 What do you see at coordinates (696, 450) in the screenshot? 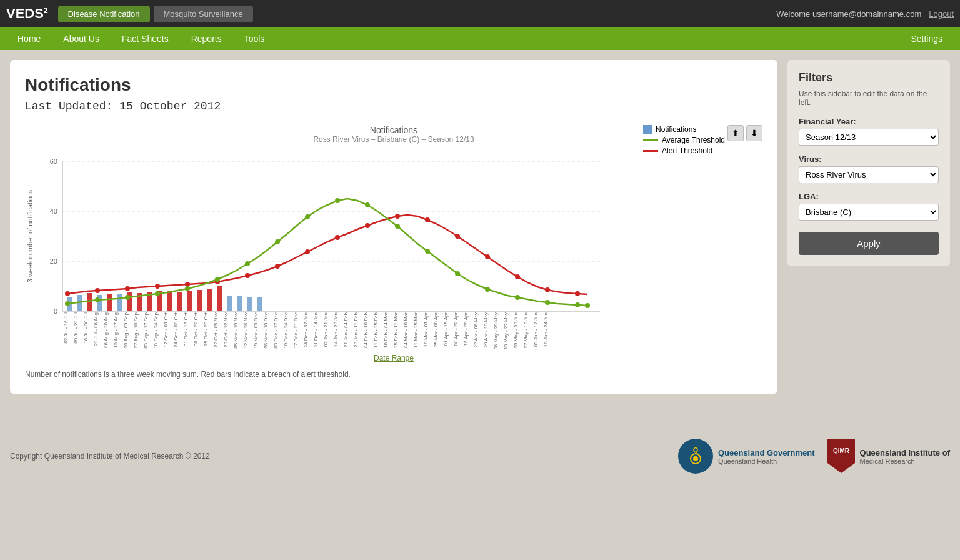
I see `svg-text: Q` at bounding box center [696, 450].